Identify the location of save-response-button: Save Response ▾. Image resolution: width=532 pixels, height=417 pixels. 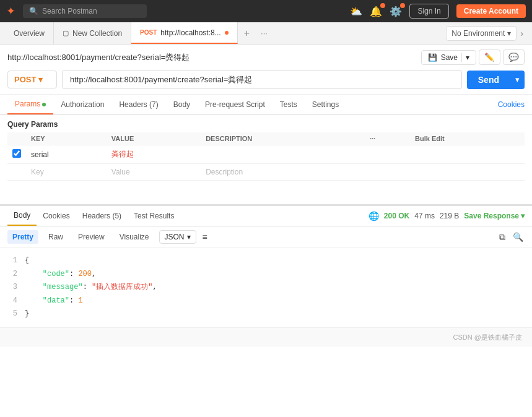
(494, 216).